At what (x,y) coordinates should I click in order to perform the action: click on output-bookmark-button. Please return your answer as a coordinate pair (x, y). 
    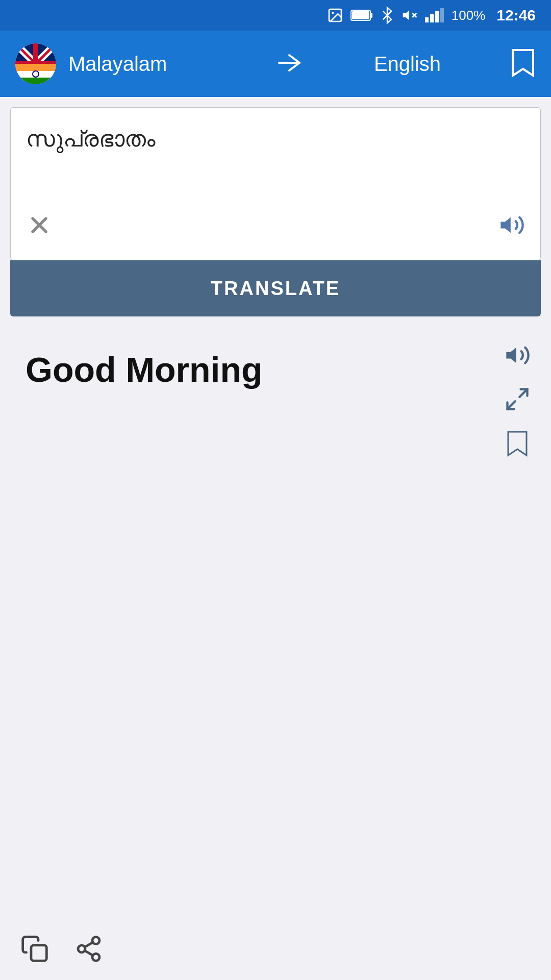
    Looking at the image, I should click on (517, 445).